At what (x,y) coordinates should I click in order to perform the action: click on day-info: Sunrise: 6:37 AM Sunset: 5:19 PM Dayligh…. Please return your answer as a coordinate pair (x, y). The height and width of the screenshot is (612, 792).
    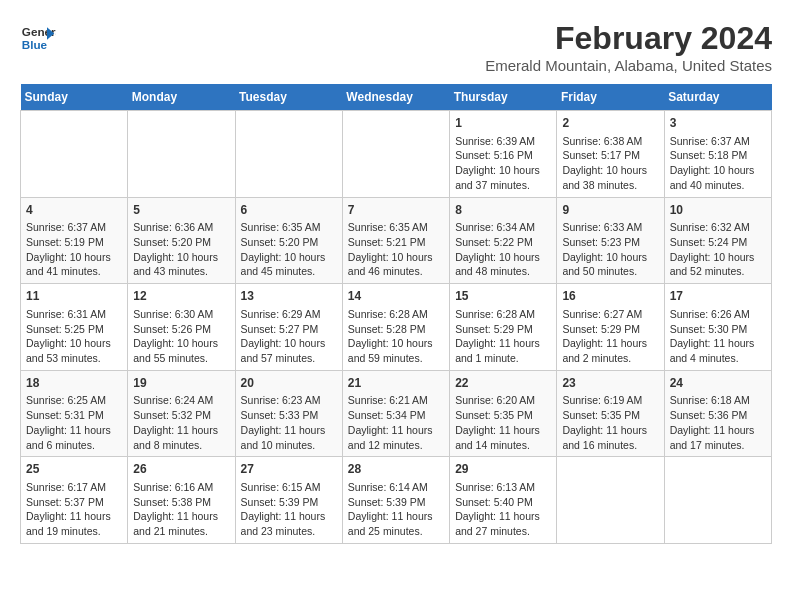
    Looking at the image, I should click on (74, 250).